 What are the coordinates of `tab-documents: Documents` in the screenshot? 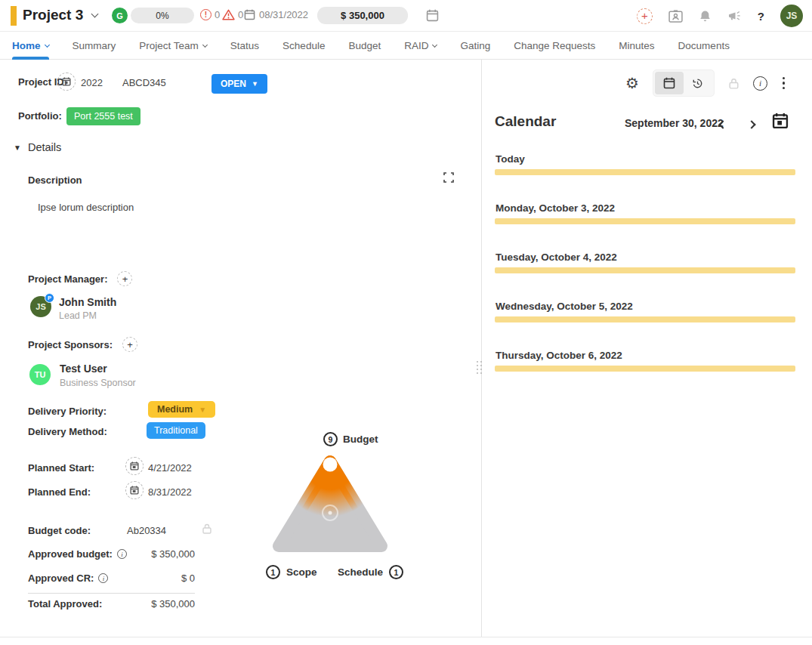 It's located at (704, 46).